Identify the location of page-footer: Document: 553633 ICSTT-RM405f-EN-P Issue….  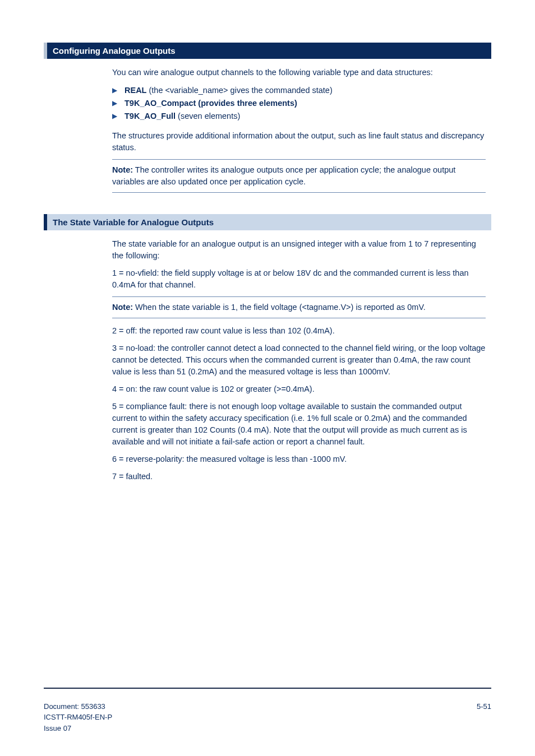
(268, 717).